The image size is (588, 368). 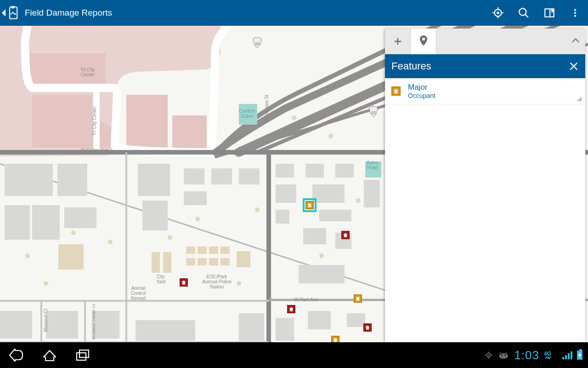 What do you see at coordinates (537, 355) in the screenshot?
I see `status-area: 1:03 4G` at bounding box center [537, 355].